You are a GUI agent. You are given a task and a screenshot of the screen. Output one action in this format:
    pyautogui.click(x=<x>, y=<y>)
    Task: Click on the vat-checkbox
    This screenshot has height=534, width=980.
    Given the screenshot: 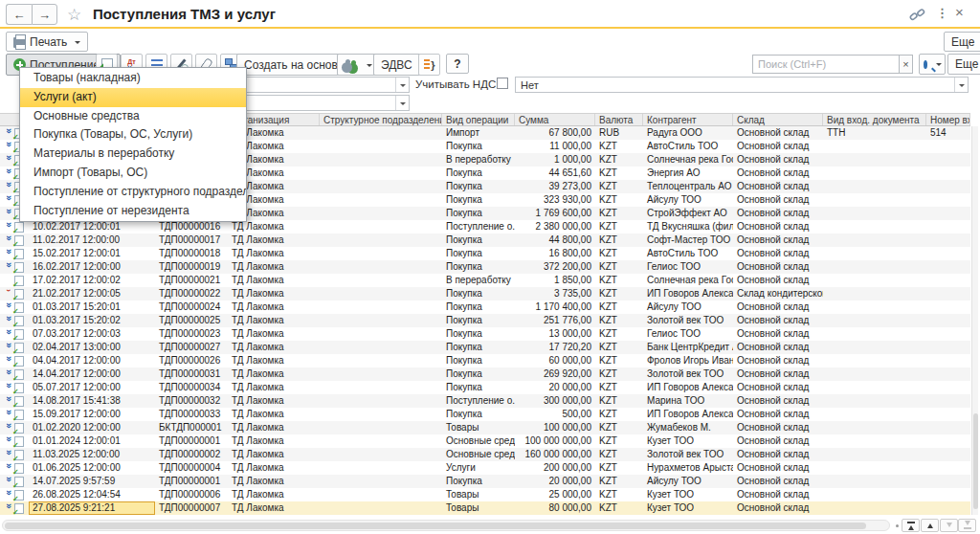 What is the action you would take?
    pyautogui.click(x=502, y=83)
    